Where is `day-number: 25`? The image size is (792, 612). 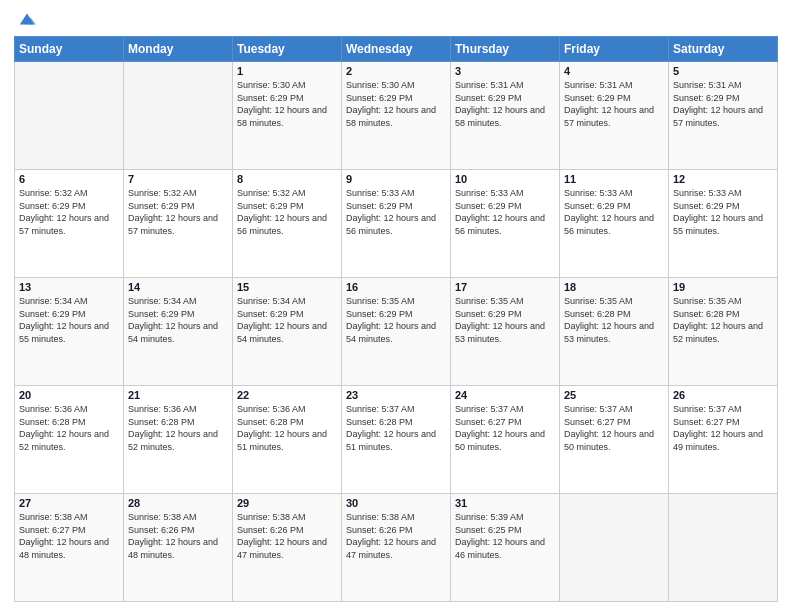
day-number: 25 is located at coordinates (614, 395).